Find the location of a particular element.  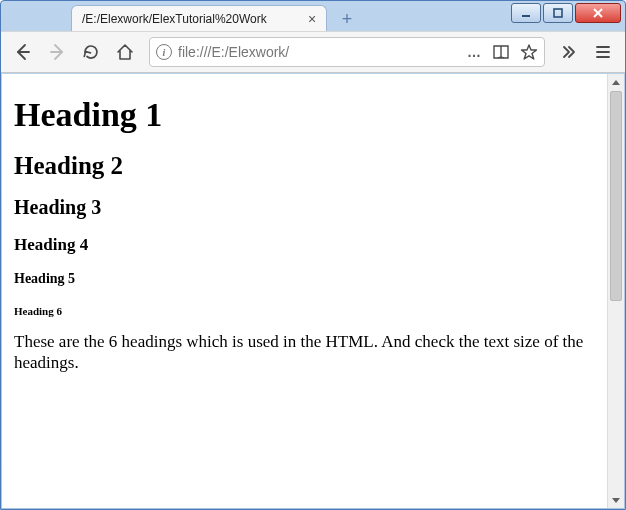

back-button is located at coordinates (23, 52).